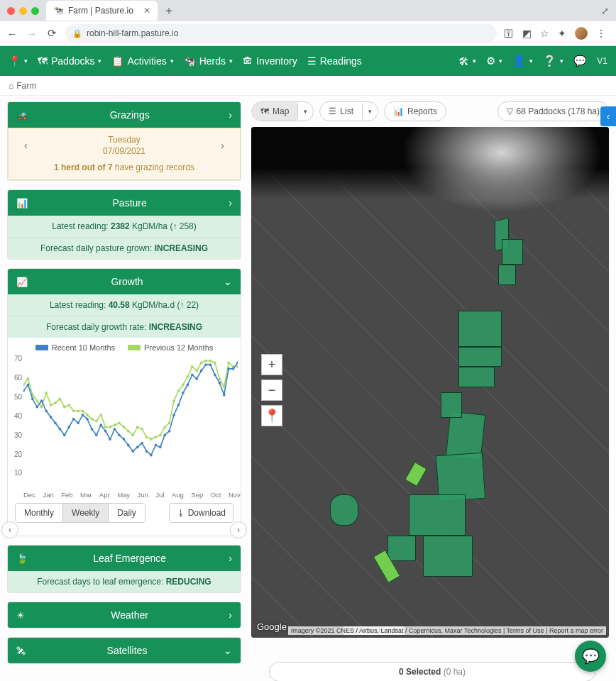  I want to click on home-icon: ⌂, so click(11, 86).